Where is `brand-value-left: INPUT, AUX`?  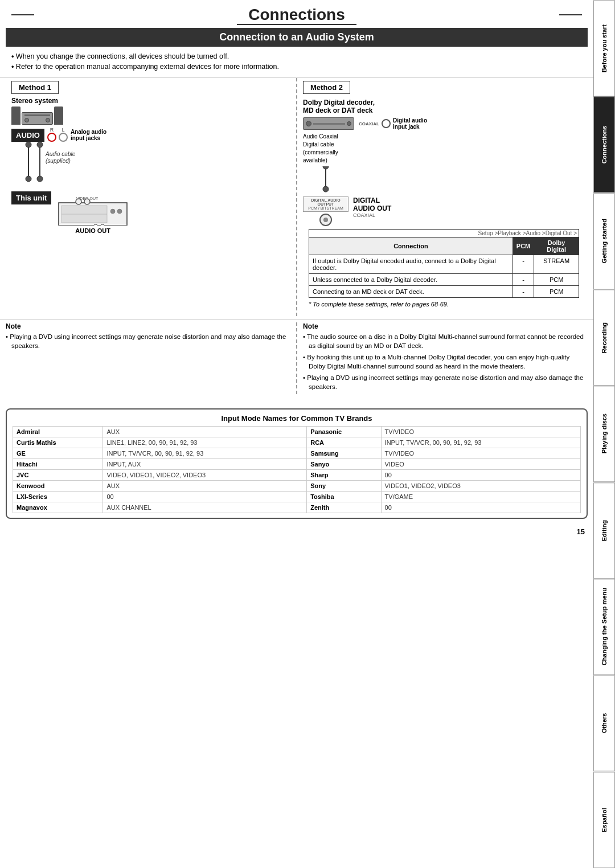
brand-value-left: INPUT, AUX is located at coordinates (205, 464).